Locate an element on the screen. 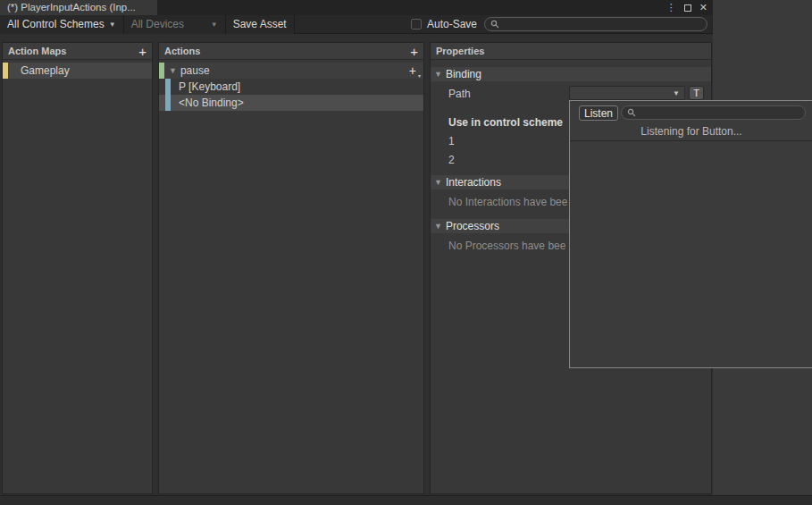 The height and width of the screenshot is (505, 812). toolbar-search-input is located at coordinates (602, 24).